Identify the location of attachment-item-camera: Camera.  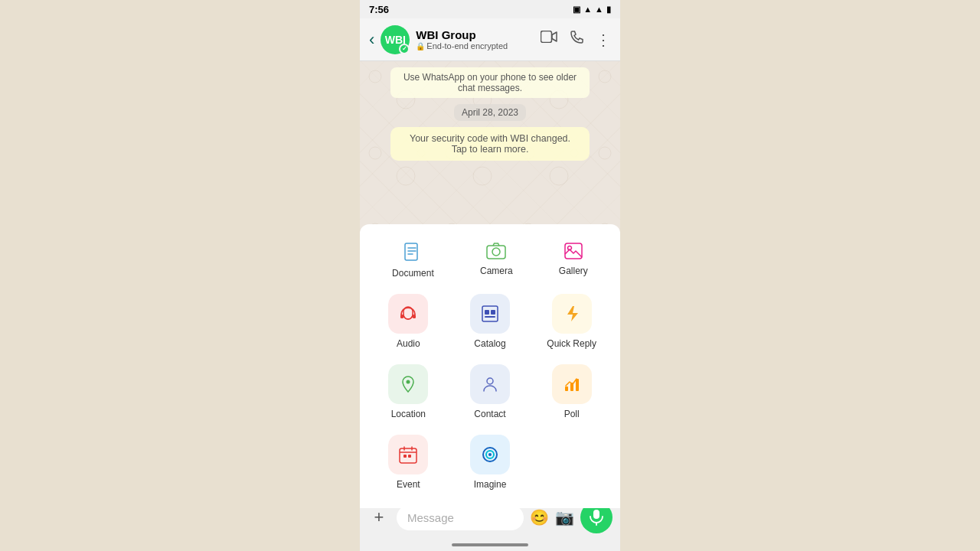
(496, 260).